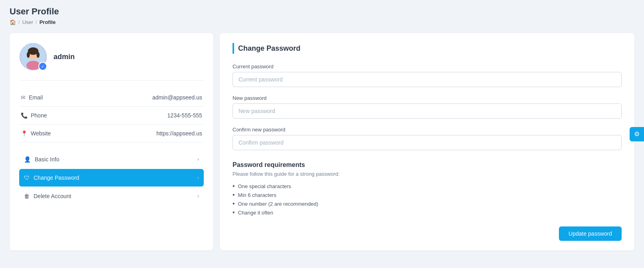 Image resolution: width=644 pixels, height=268 pixels. What do you see at coordinates (427, 189) in the screenshot?
I see `password-requirements: Password requirements Please follow this…` at bounding box center [427, 189].